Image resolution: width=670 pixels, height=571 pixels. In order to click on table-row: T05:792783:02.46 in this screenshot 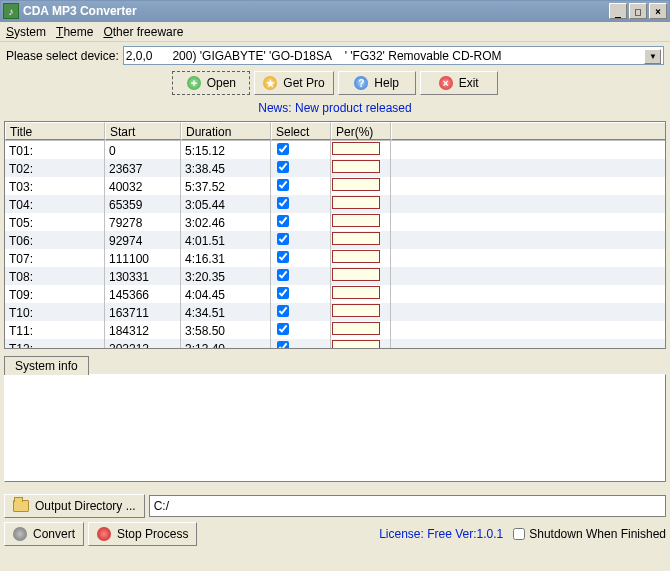, I will do `click(335, 222)`.